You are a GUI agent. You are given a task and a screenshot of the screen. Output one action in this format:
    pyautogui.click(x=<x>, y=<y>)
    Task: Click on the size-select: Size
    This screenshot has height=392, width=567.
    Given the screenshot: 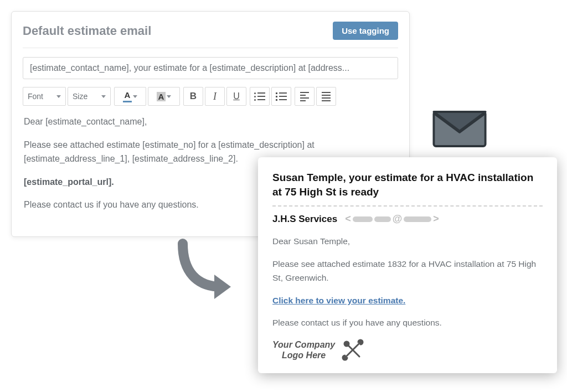 What is the action you would take?
    pyautogui.click(x=89, y=96)
    